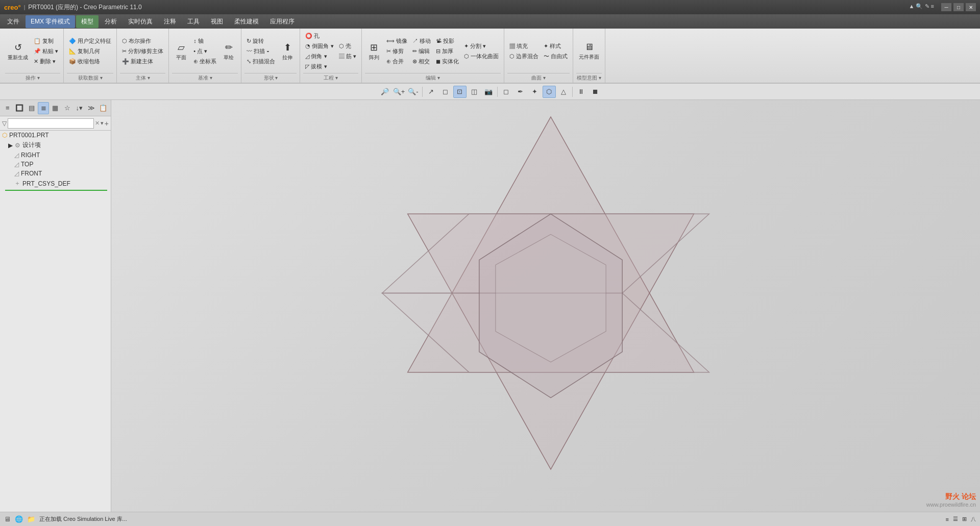  I want to click on tb-btn-triangle: △, so click(564, 92).